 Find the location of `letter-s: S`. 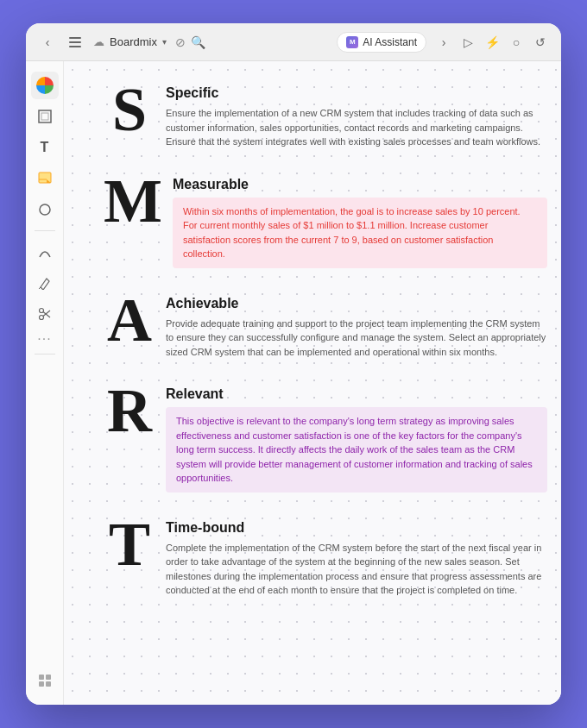

letter-s: S is located at coordinates (129, 110).